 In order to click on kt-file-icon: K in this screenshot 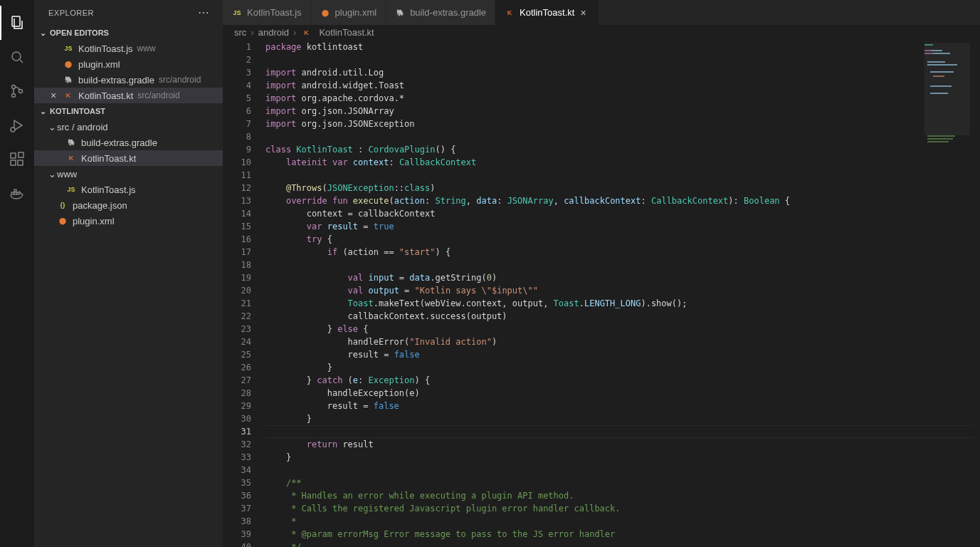, I will do `click(71, 158)`.